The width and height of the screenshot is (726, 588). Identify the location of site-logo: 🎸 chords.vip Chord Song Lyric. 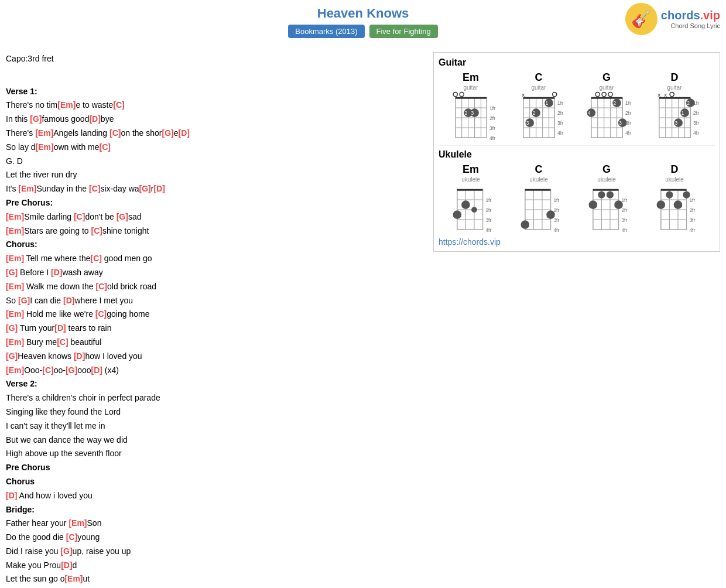
(673, 19).